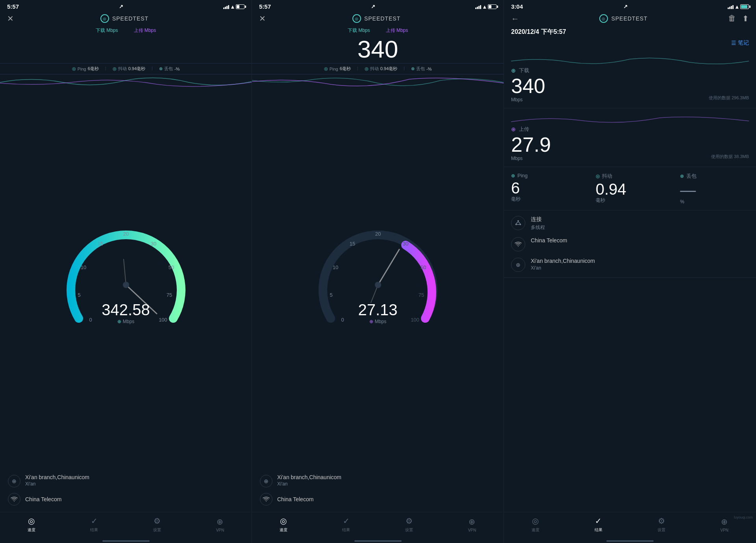  I want to click on jitter-stat-2: ◎ 抖动 0.94毫秒, so click(381, 69).